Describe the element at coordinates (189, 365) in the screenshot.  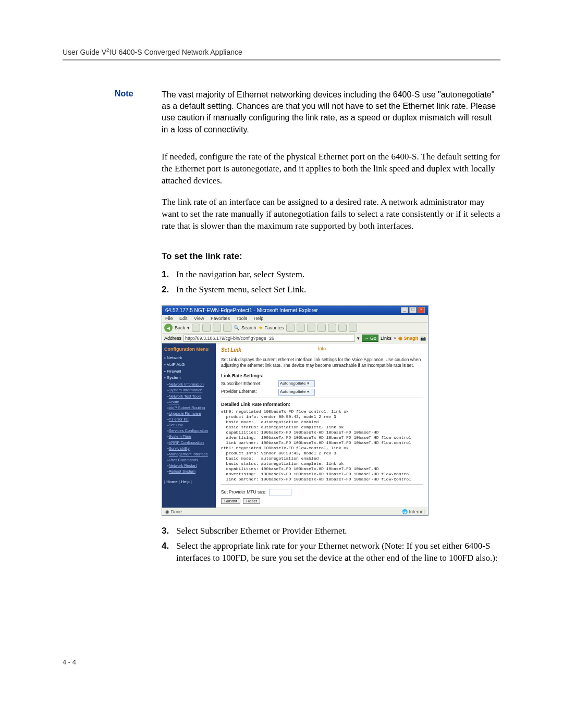
I see `sidebar-item-voip-alg: VoIP ALG` at that location.